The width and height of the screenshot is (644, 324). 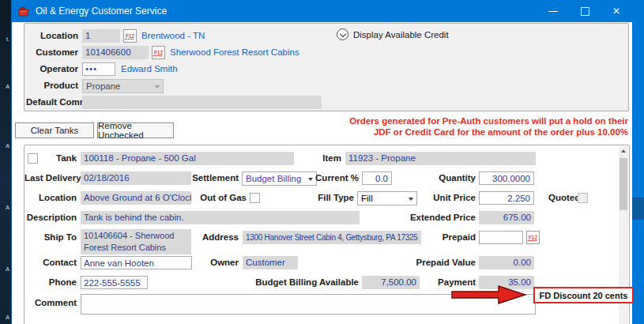 I want to click on settlement-label: Settlement, so click(x=211, y=179).